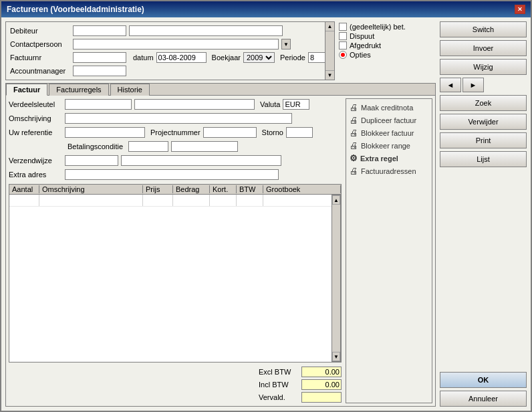 The image size is (532, 412). What do you see at coordinates (40, 31) in the screenshot?
I see `debiteur-label: Debiteur` at bounding box center [40, 31].